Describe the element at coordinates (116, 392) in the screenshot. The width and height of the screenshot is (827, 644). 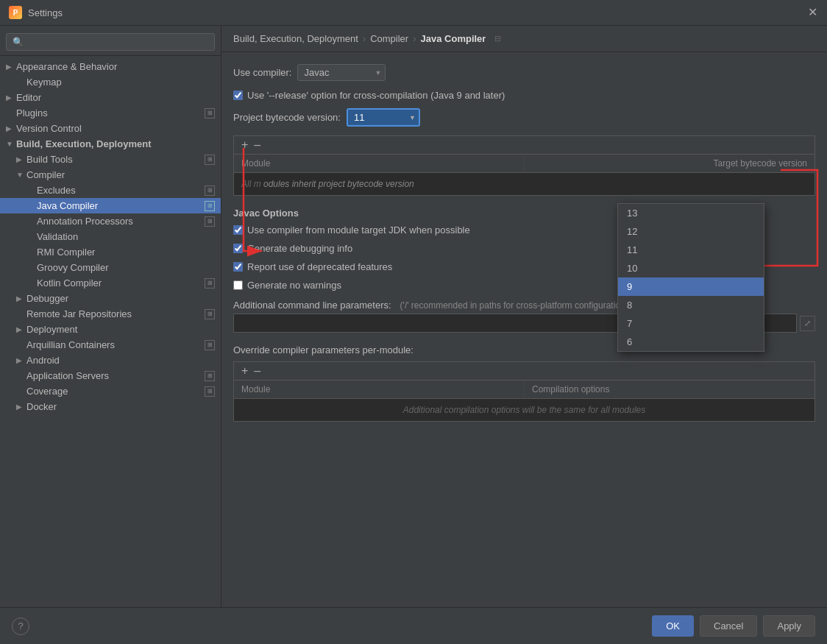
I see `sidebar-item-label: Coverage` at that location.